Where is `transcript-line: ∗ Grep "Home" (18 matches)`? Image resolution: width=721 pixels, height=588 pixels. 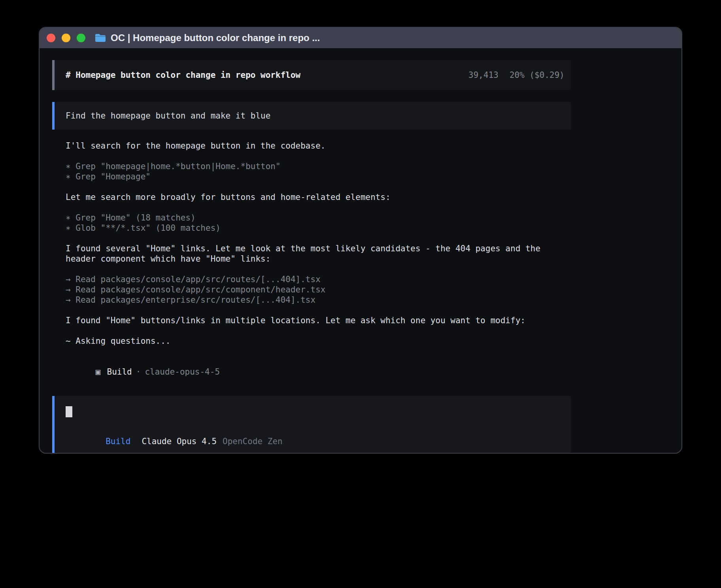 transcript-line: ∗ Grep "Home" (18 matches) is located at coordinates (318, 218).